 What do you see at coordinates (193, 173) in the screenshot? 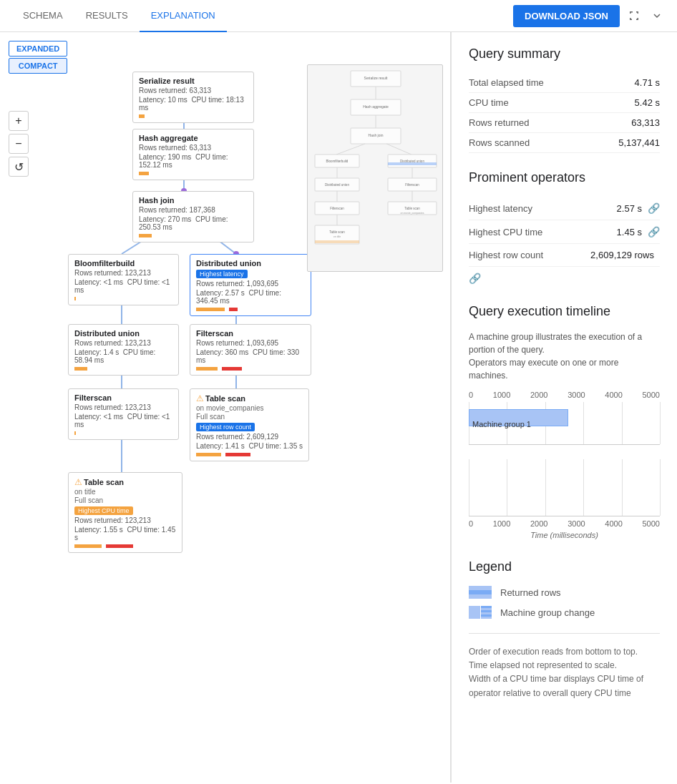
I see `hash-agg-bars` at bounding box center [193, 173].